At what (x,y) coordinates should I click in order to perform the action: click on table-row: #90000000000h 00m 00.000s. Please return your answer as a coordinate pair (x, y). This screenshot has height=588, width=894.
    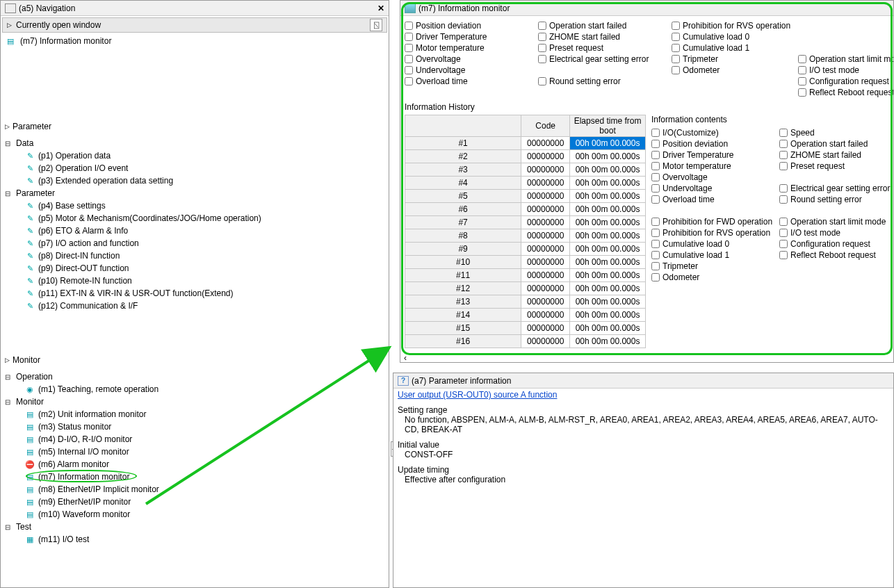
    Looking at the image, I should click on (526, 249).